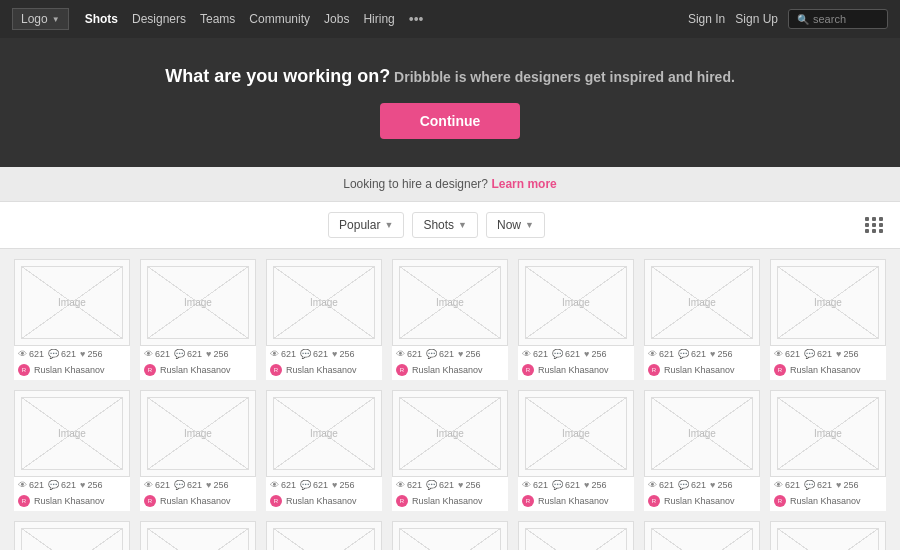 Image resolution: width=900 pixels, height=550 pixels. What do you see at coordinates (524, 184) in the screenshot?
I see `learn-more-link: Learn more` at bounding box center [524, 184].